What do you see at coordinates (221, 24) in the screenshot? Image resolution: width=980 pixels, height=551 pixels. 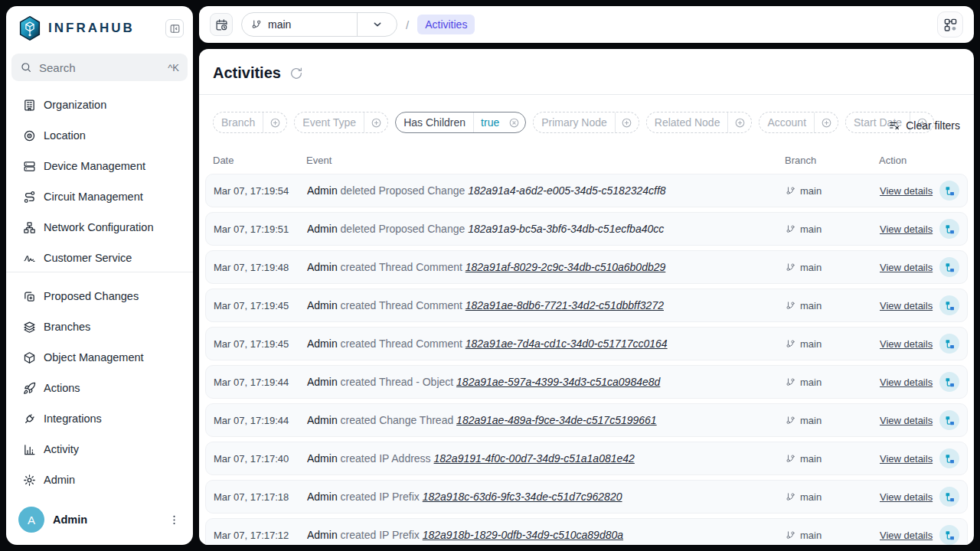 I see `timeline-button` at bounding box center [221, 24].